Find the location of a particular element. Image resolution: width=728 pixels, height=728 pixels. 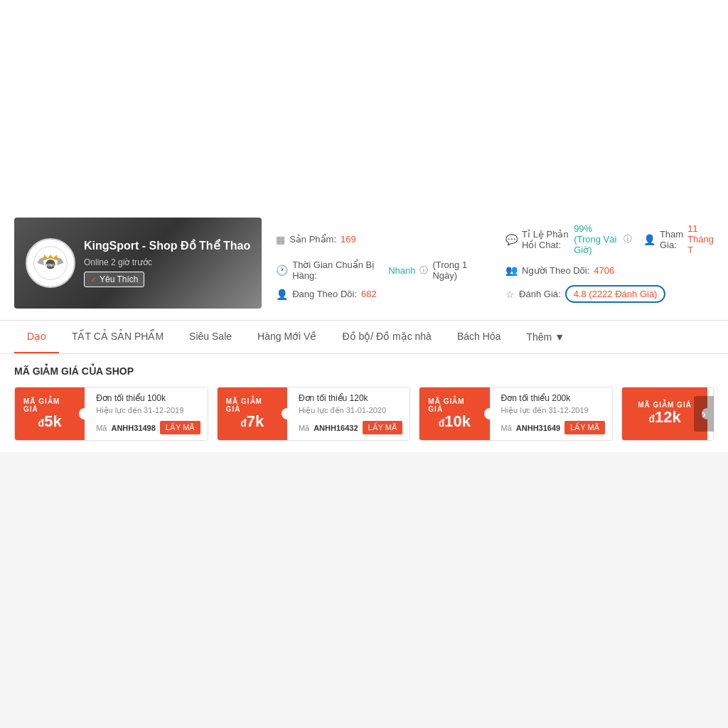

tab-sieu-sale: Siêu Sale is located at coordinates (210, 337).